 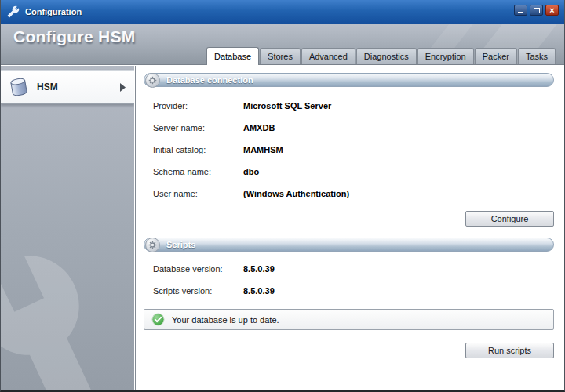 What do you see at coordinates (552, 10) in the screenshot?
I see `close-button: ×` at bounding box center [552, 10].